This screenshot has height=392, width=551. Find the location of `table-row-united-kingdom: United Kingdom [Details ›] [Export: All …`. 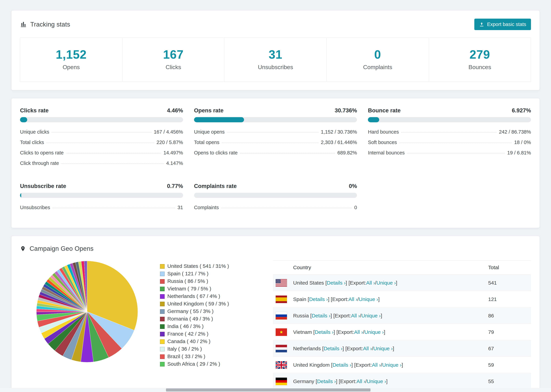

table-row-united-kingdom: United Kingdom [Details ›] [Export: All … is located at coordinates (402, 365).